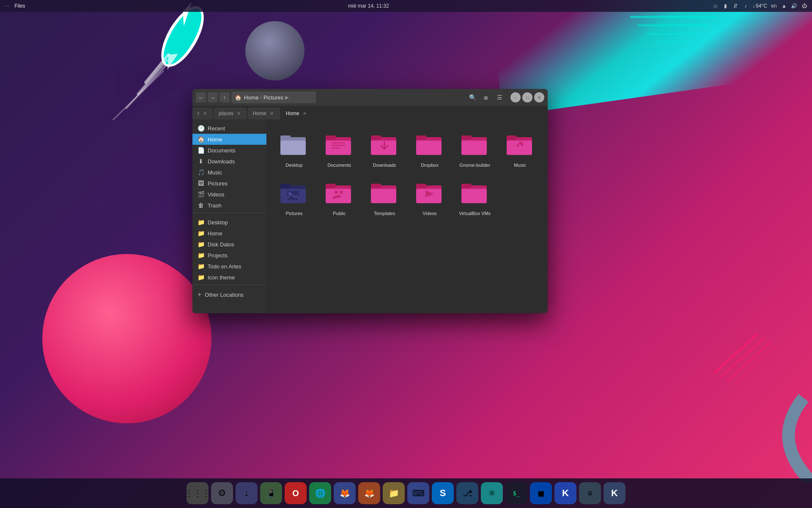  Describe the element at coordinates (516, 97) in the screenshot. I see `minimize-button: −` at that location.